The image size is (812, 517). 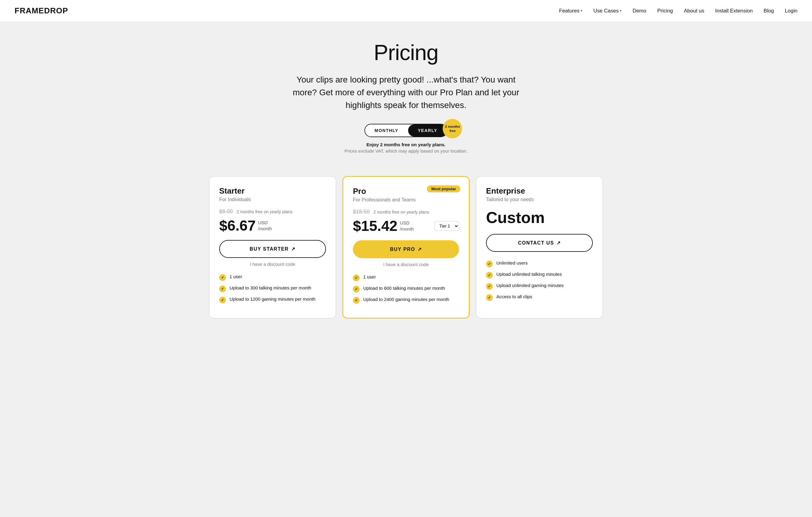 What do you see at coordinates (272, 247) in the screenshot?
I see `starter-plan-card: Starter For Individuals $8.00 2 months f…` at bounding box center [272, 247].